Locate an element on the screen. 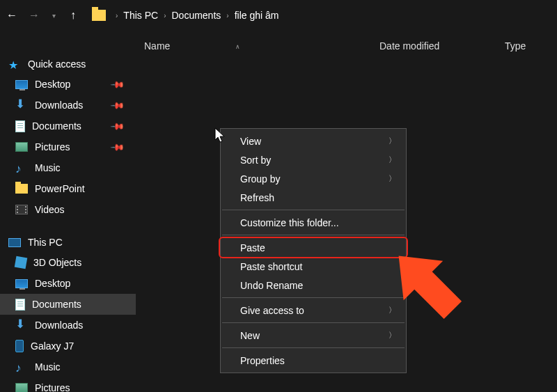 The width and height of the screenshot is (557, 392). sidebar-item-powerpoint: PowerPoint is located at coordinates (68, 189).